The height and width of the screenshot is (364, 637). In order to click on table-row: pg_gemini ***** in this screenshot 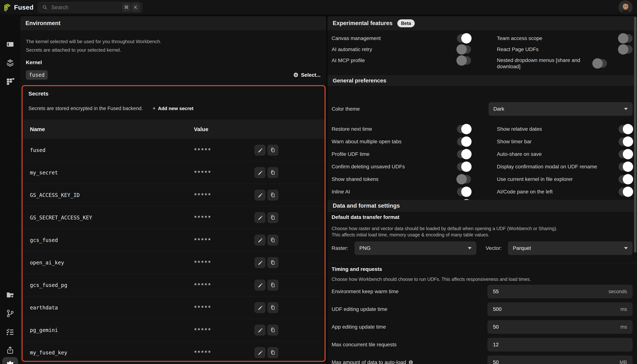, I will do `click(174, 330)`.